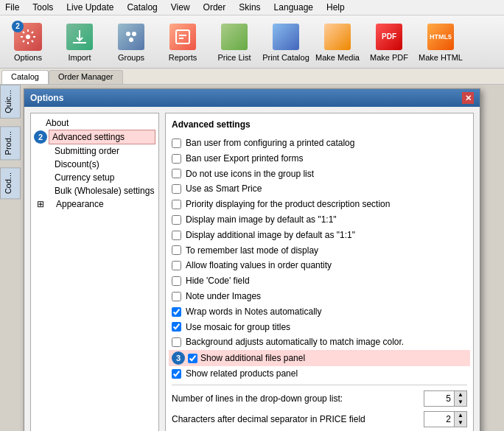 This screenshot has height=431, width=504. I want to click on highlight-badge-3: 3, so click(178, 358).